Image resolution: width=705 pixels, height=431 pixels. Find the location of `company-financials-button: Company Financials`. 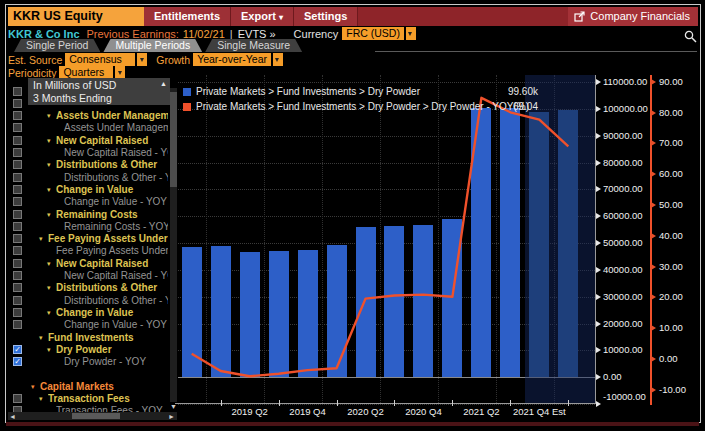

company-financials-button: Company Financials is located at coordinates (633, 16).